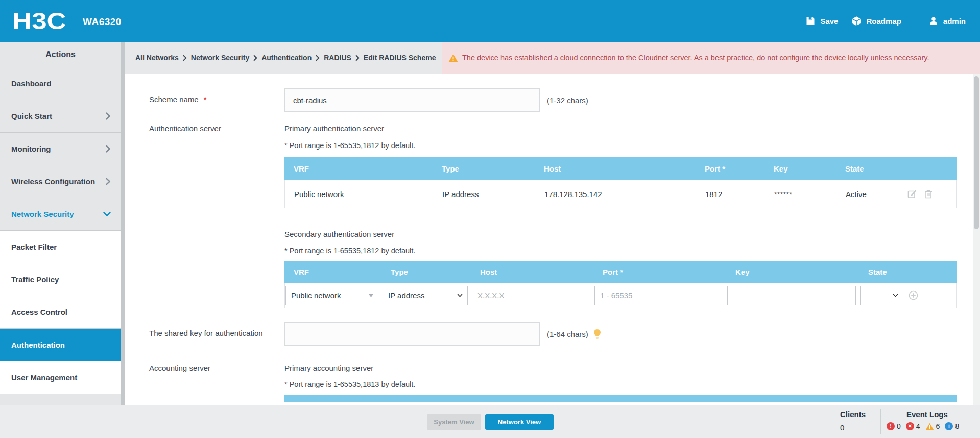 The width and height of the screenshot is (980, 438). I want to click on sidebar-item-traffic-policy: Traffic Policy, so click(60, 280).